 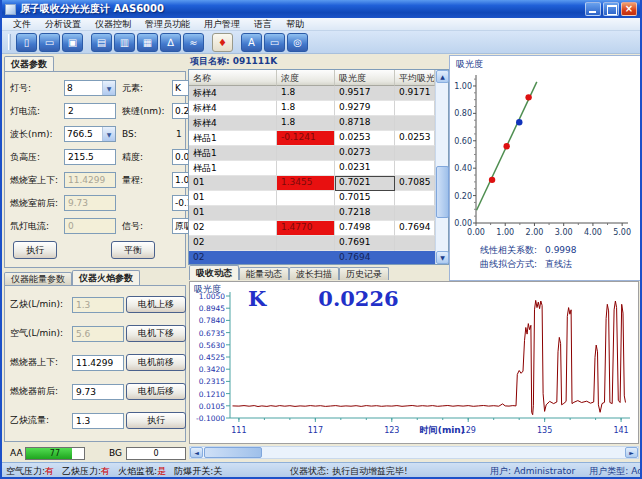 What do you see at coordinates (463, 142) in the screenshot?
I see `svg-text: 0.60` at bounding box center [463, 142].